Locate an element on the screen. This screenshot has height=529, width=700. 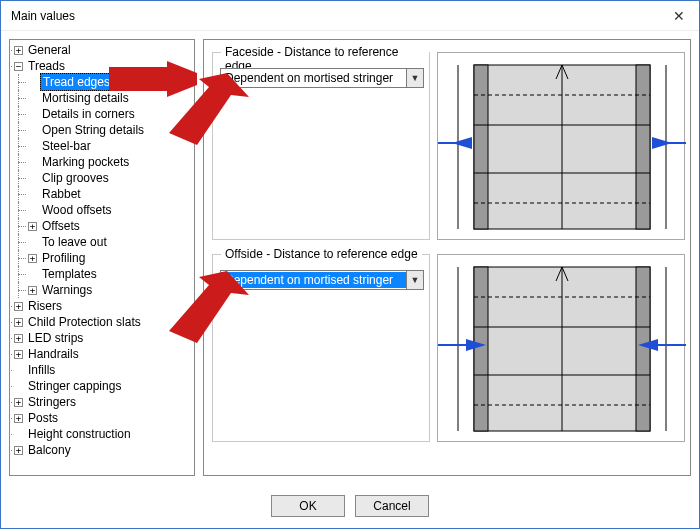
tree-item-stringer-cappings: Stringer cappings is located at coordinates (103, 386).